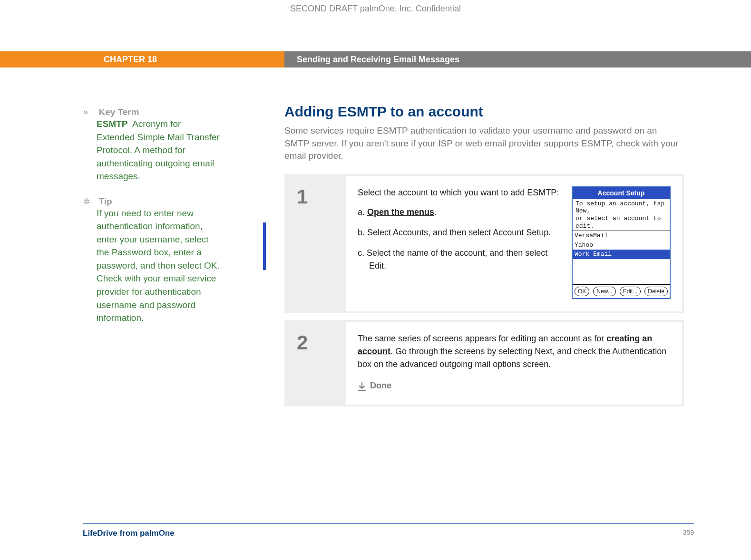 The width and height of the screenshot is (751, 560). I want to click on done-arrow-icon, so click(362, 386).